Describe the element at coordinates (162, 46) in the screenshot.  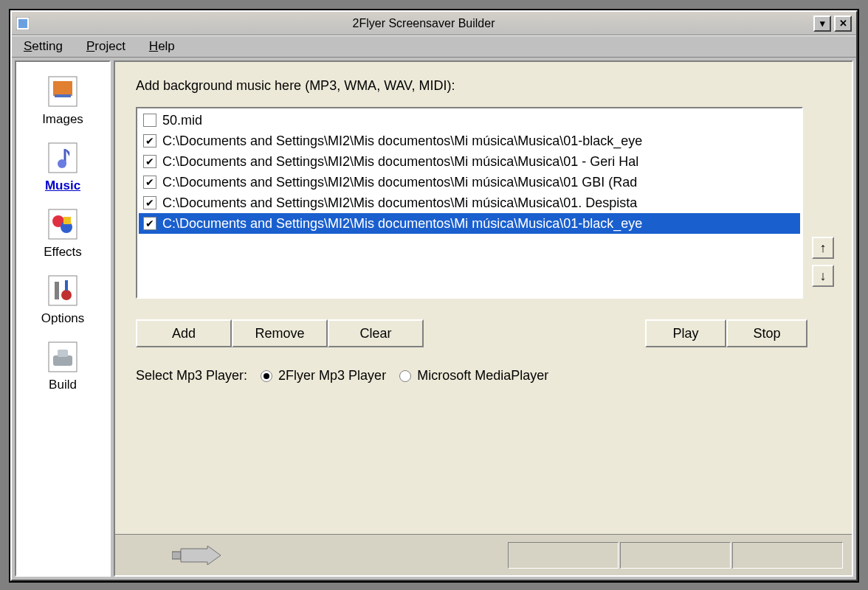
I see `menu-help: Help` at that location.